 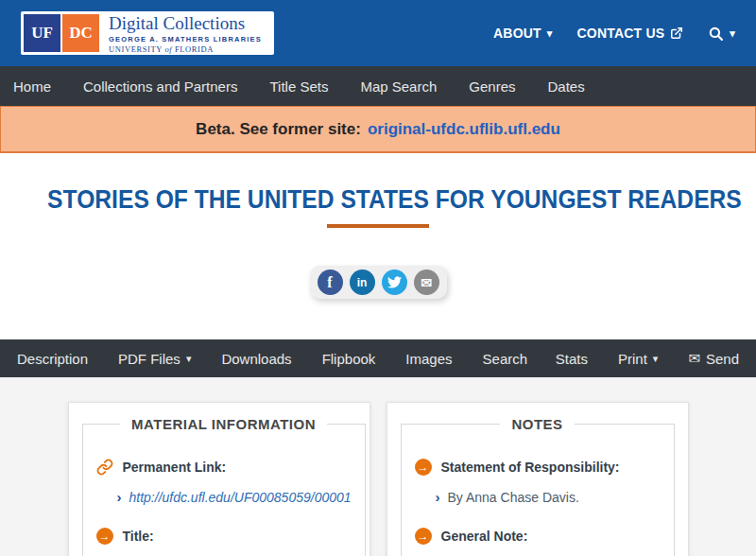 What do you see at coordinates (278, 130) in the screenshot?
I see `beta-banner-text: Beta. See former site:` at bounding box center [278, 130].